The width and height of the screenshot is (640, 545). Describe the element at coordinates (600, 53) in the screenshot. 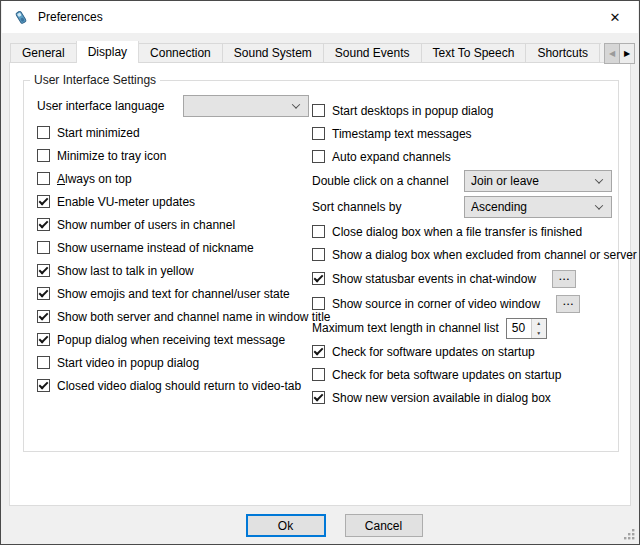

I see `tab-video: Video` at that location.